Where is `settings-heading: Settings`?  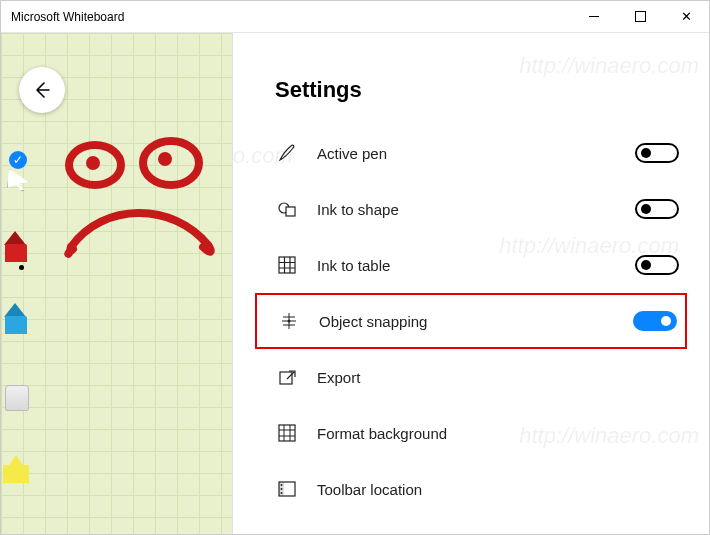 settings-heading: Settings is located at coordinates (481, 90).